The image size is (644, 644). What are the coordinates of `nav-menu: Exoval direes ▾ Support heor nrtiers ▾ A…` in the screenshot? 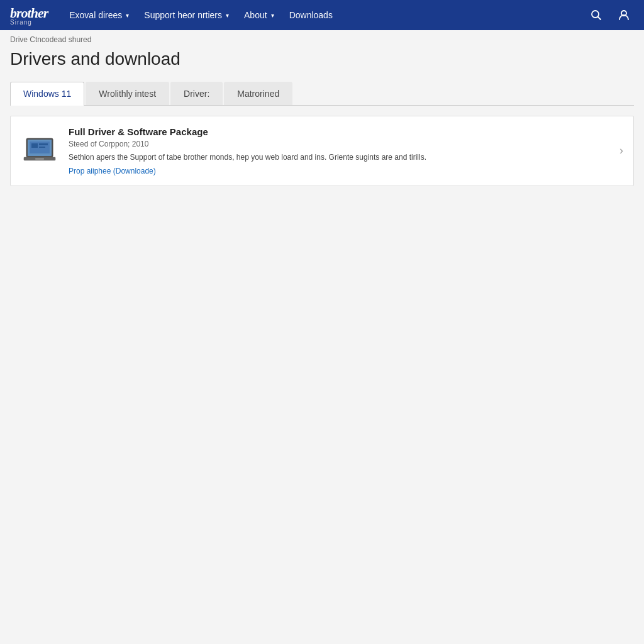 It's located at (201, 15).